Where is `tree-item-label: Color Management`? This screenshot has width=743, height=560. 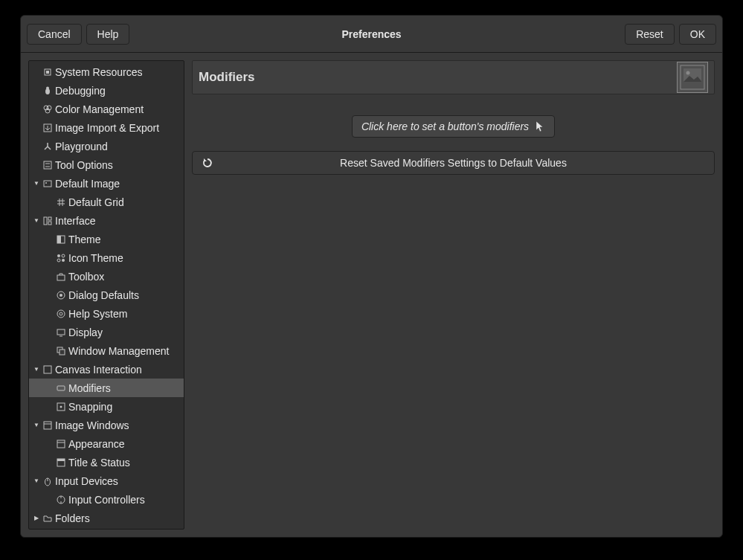
tree-item-label: Color Management is located at coordinates (100, 109).